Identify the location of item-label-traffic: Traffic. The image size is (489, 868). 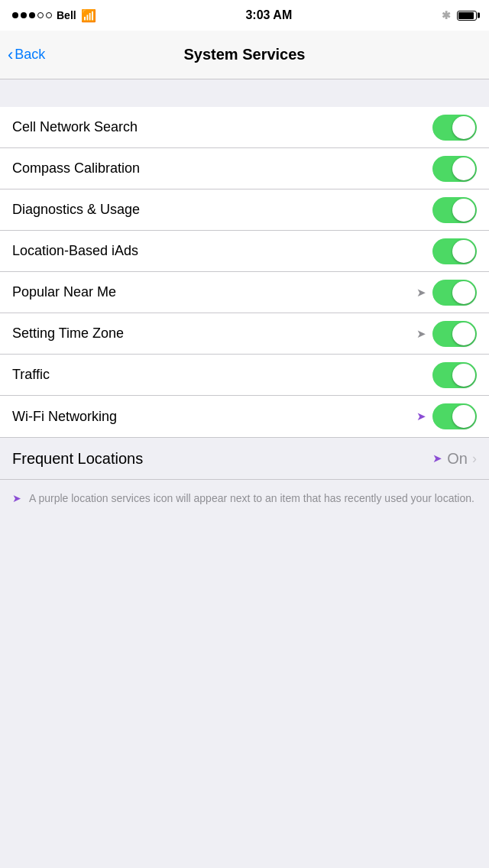
(222, 374).